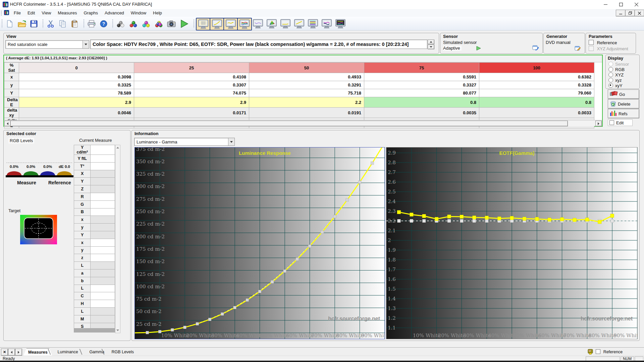 The height and width of the screenshot is (362, 644). I want to click on monitor-free-measures-button, so click(340, 24).